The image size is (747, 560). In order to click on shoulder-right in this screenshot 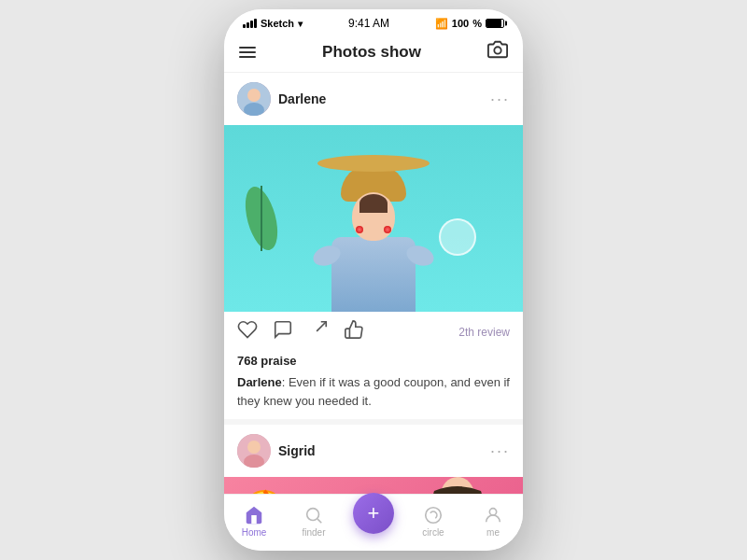, I will do `click(420, 256)`.